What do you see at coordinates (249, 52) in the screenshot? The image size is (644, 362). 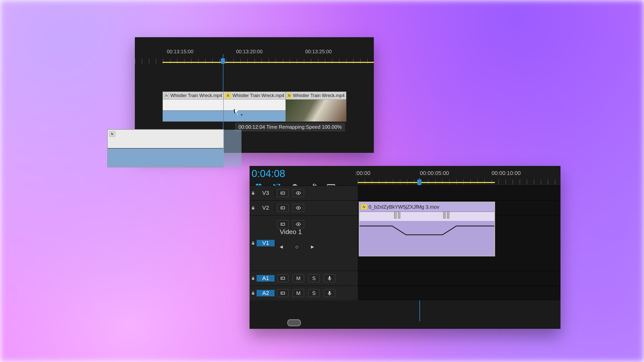 I see `ruler-label: 00:13:20:00` at bounding box center [249, 52].